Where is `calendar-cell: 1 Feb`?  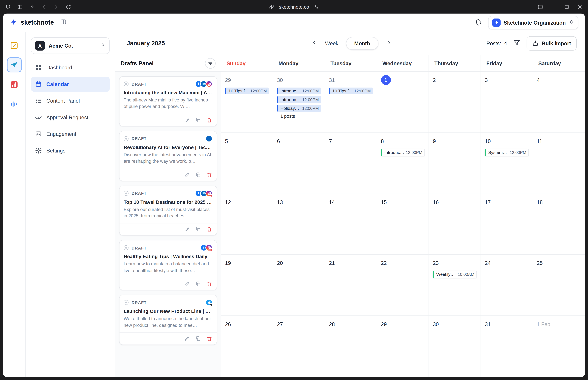
calendar-cell: 1 Feb is located at coordinates (559, 346).